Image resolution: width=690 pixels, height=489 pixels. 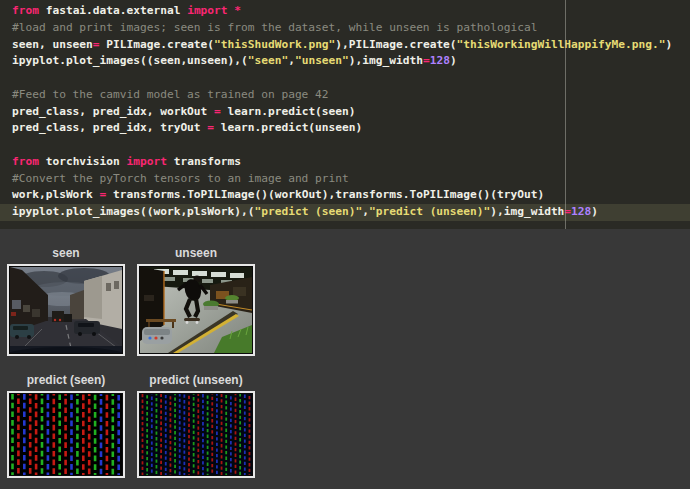 What do you see at coordinates (345, 112) in the screenshot?
I see `code-line: pred_class, pred_idx, workOut = learn.pr…` at bounding box center [345, 112].